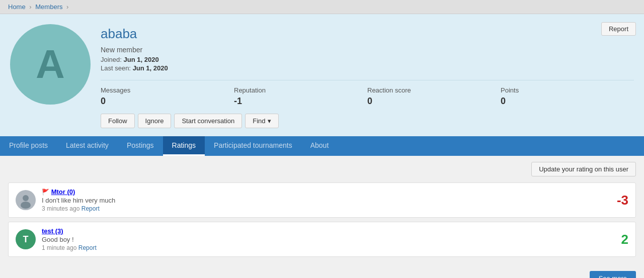 Image resolution: width=644 pixels, height=278 pixels. Describe the element at coordinates (320, 146) in the screenshot. I see `tab-about: About` at that location.